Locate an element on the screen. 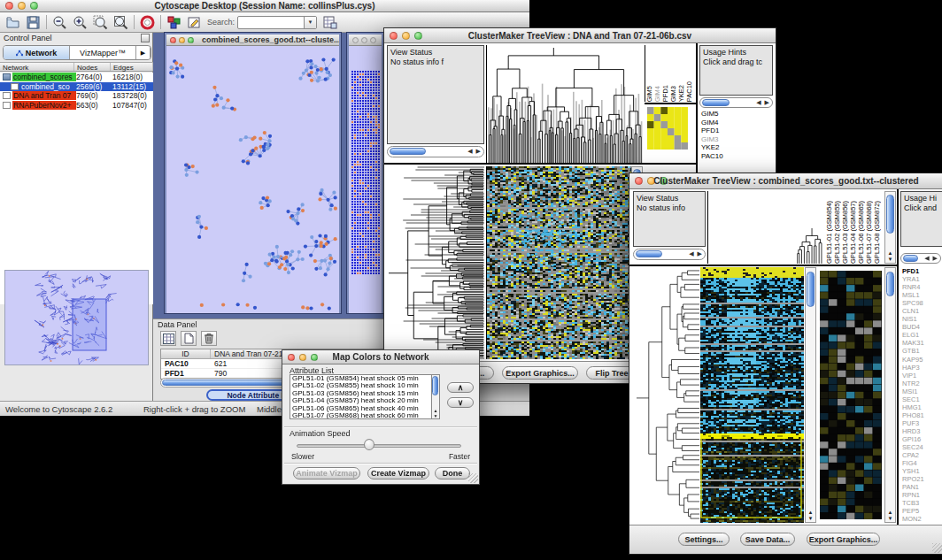 The image size is (942, 560). gene-label: TCB3 is located at coordinates (922, 502).